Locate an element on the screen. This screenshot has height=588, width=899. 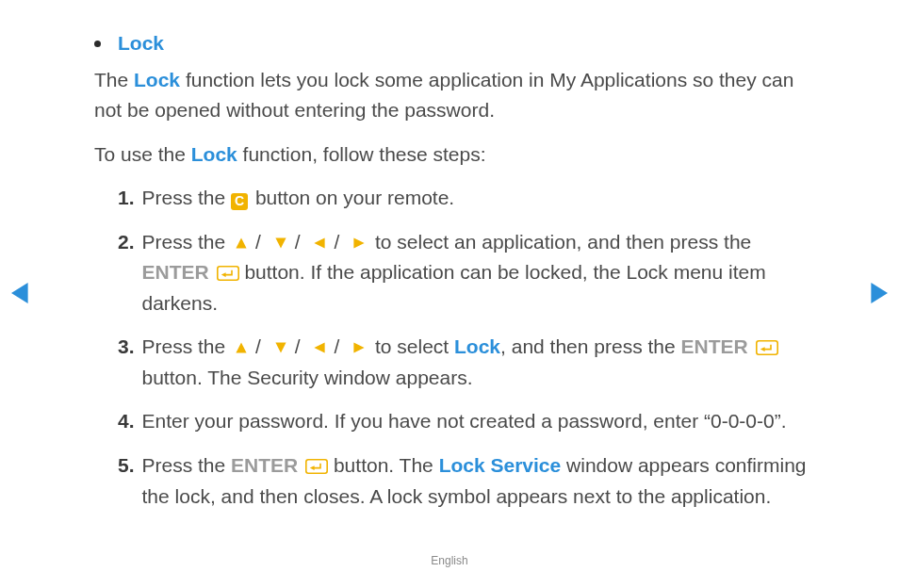
text: The is located at coordinates (114, 79).